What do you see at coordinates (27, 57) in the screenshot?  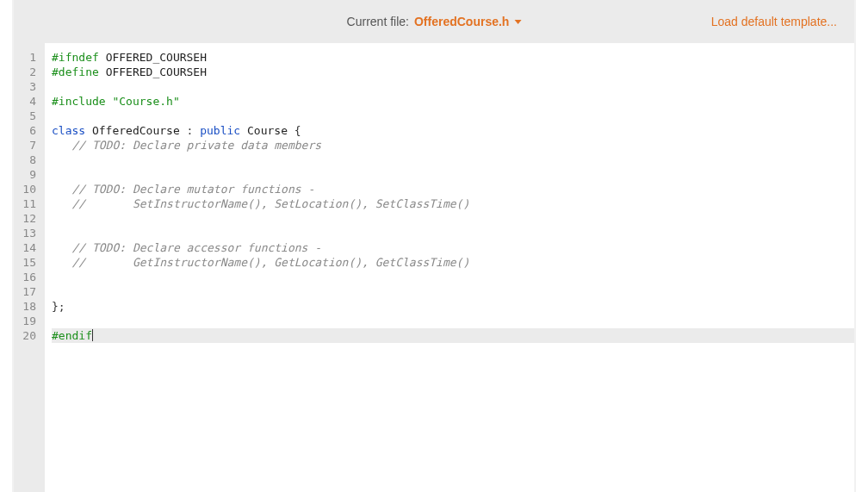 I see `line-number: 1` at bounding box center [27, 57].